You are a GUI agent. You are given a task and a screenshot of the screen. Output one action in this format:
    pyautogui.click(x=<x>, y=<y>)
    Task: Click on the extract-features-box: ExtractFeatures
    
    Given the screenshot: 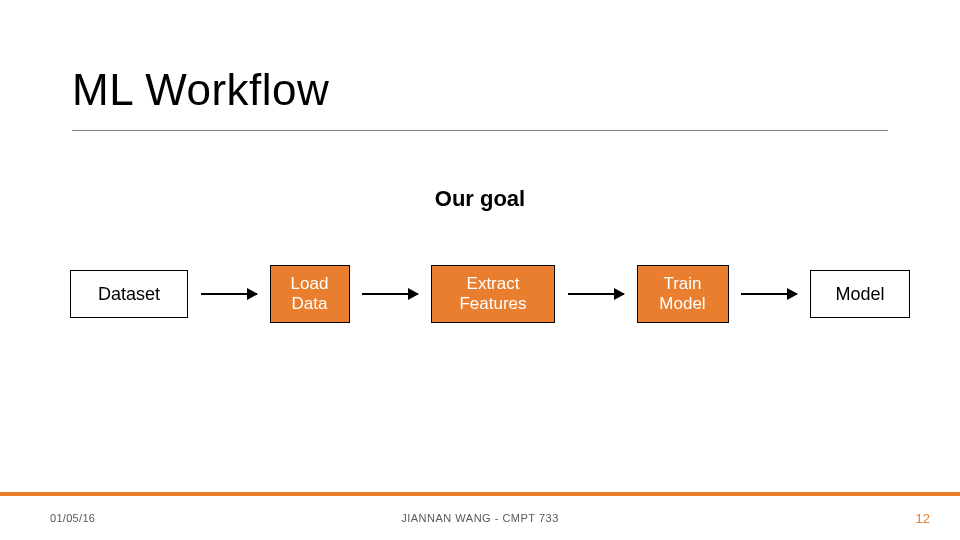 What is the action you would take?
    pyautogui.click(x=493, y=294)
    